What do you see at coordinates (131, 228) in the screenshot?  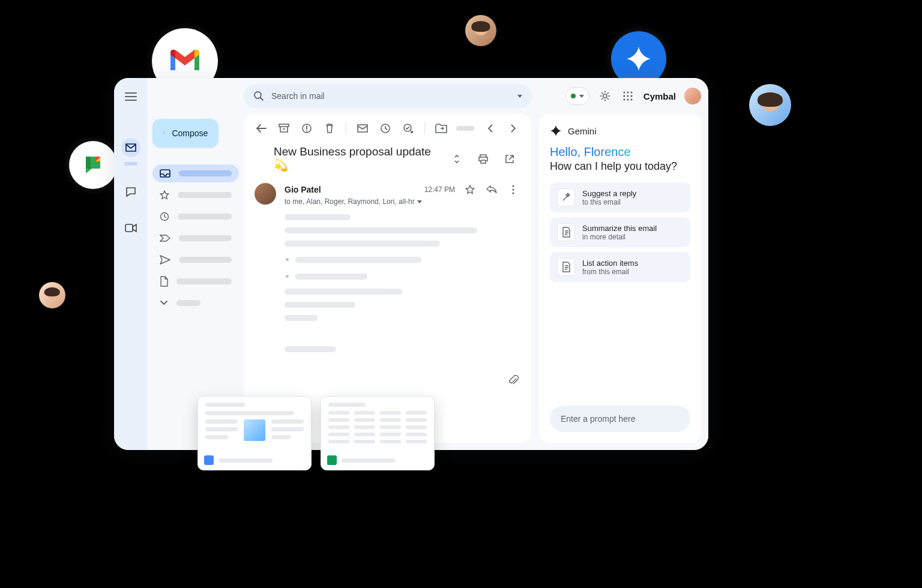 I see `rail-meet` at bounding box center [131, 228].